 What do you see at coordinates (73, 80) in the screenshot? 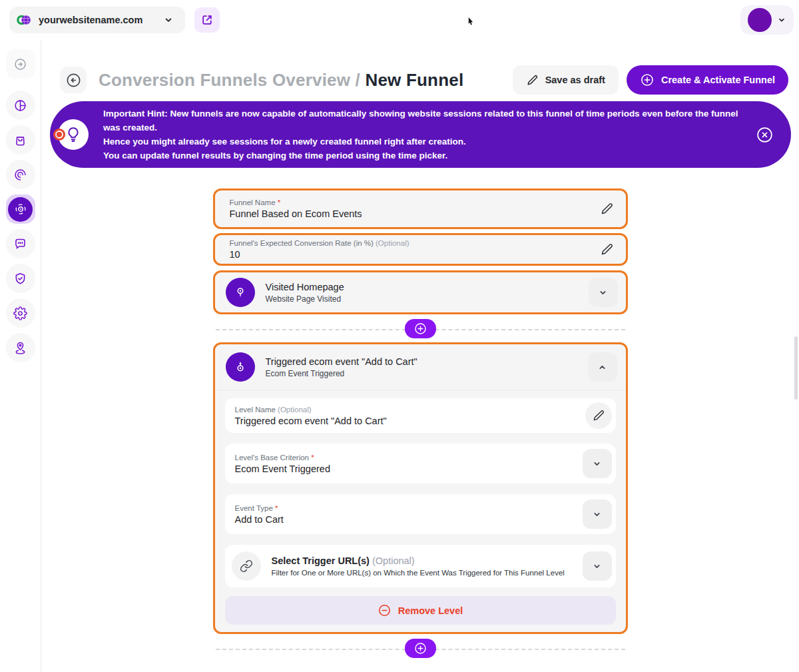
I see `back-button` at bounding box center [73, 80].